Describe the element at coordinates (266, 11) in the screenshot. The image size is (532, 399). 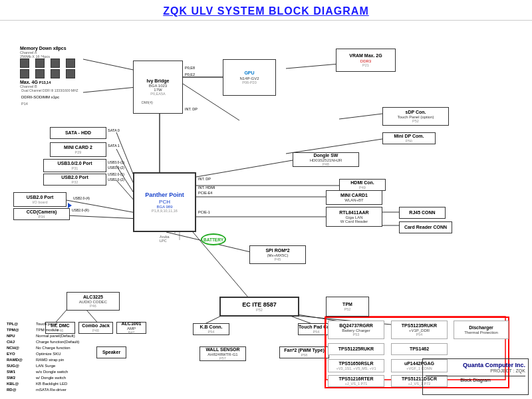
I see `diagram-title: ZQK ULV SYSTEM BLOCK DIAGRAM` at that location.